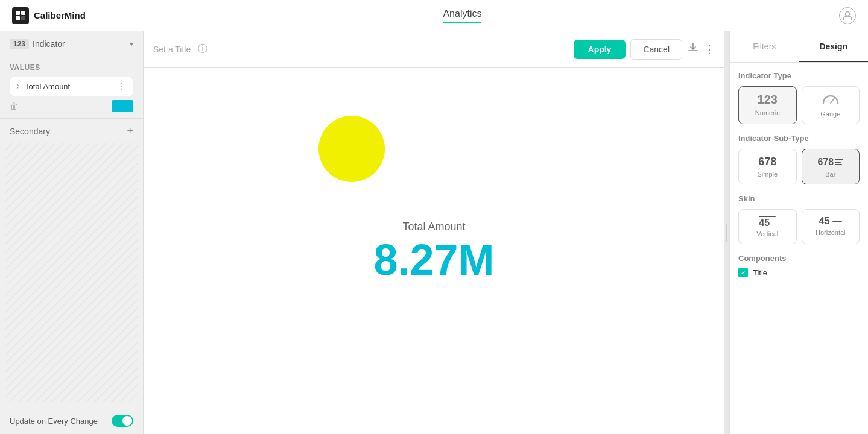  I want to click on title-checkbox: ✓, so click(743, 272).